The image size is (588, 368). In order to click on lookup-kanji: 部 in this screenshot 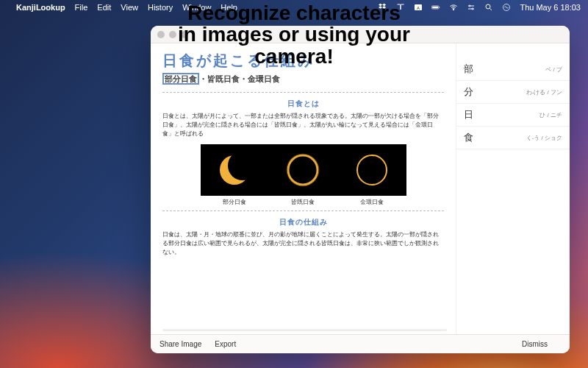, I will do `click(469, 69)`.